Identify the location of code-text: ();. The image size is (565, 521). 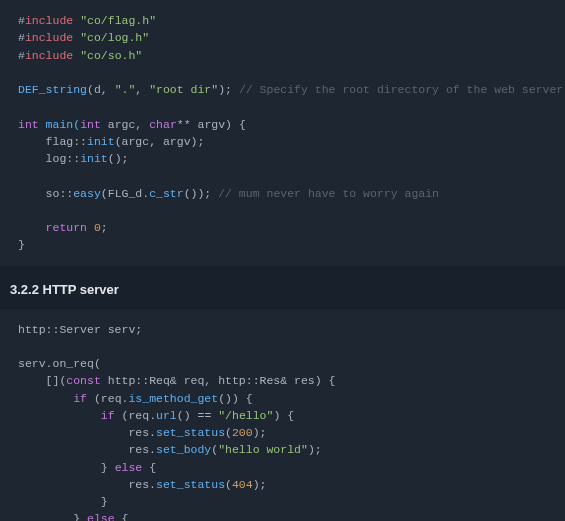
(118, 158).